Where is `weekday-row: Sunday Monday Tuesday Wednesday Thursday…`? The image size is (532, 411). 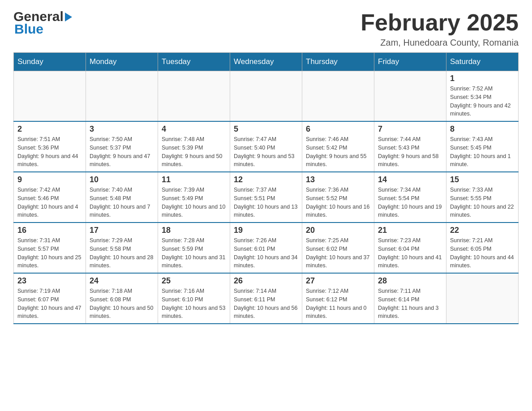
weekday-row: Sunday Monday Tuesday Wednesday Thursday… is located at coordinates (266, 62).